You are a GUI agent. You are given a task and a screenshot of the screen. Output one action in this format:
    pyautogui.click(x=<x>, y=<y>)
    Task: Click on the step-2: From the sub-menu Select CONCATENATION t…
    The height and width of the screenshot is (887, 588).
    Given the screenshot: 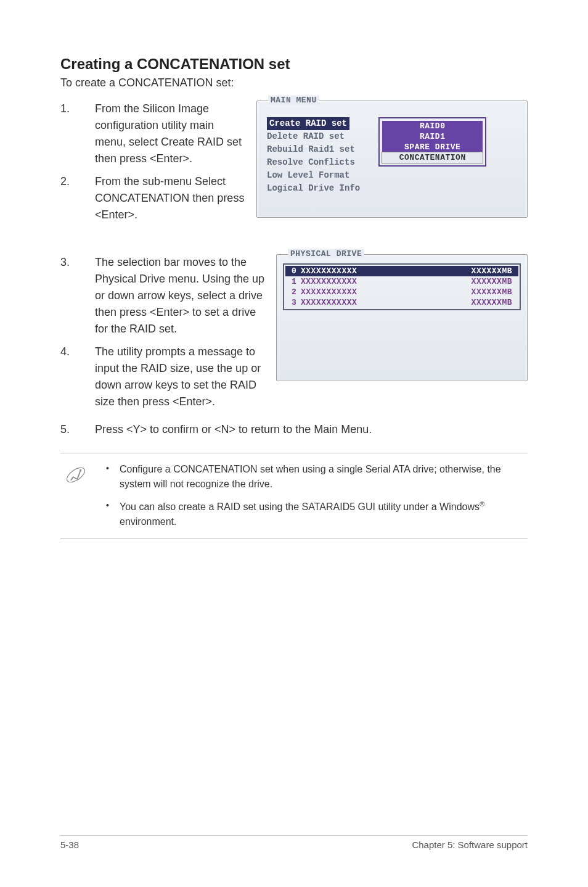 What is the action you would take?
    pyautogui.click(x=153, y=199)
    